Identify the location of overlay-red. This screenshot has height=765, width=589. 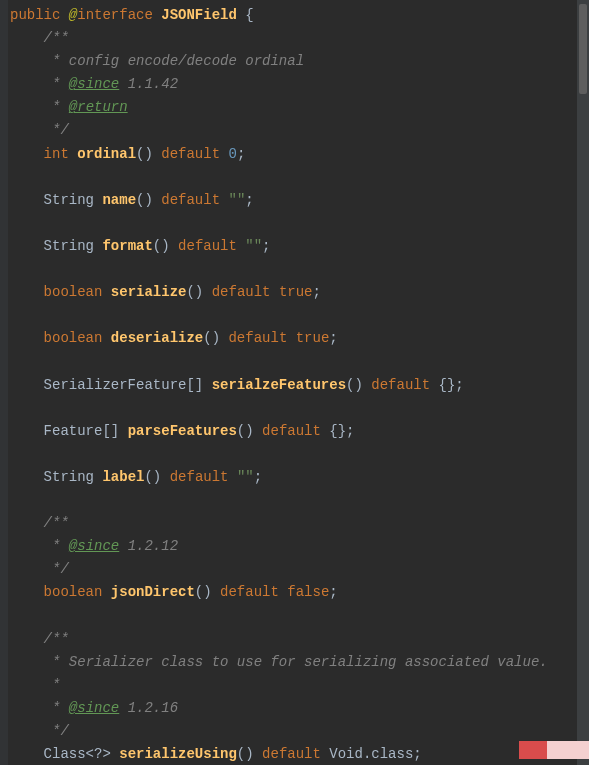
(533, 750).